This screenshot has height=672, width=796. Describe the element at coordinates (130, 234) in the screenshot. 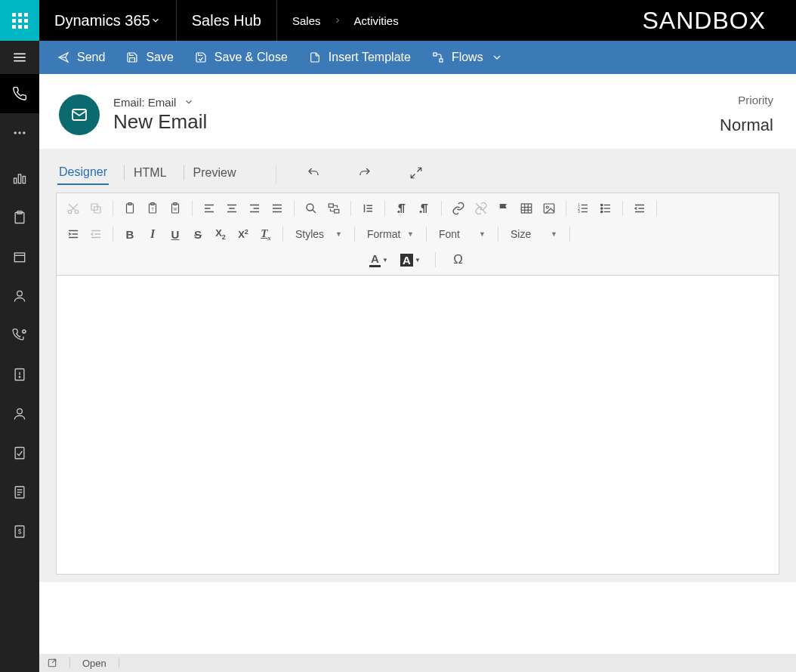

I see `bold-button: B` at that location.